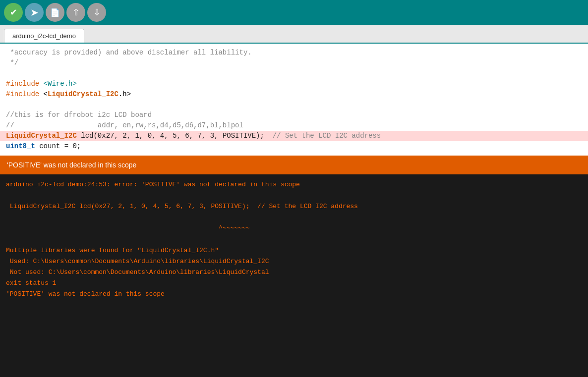 Image resolution: width=588 pixels, height=377 pixels. What do you see at coordinates (294, 84) in the screenshot?
I see `code-line: #include <Wire.h>` at bounding box center [294, 84].